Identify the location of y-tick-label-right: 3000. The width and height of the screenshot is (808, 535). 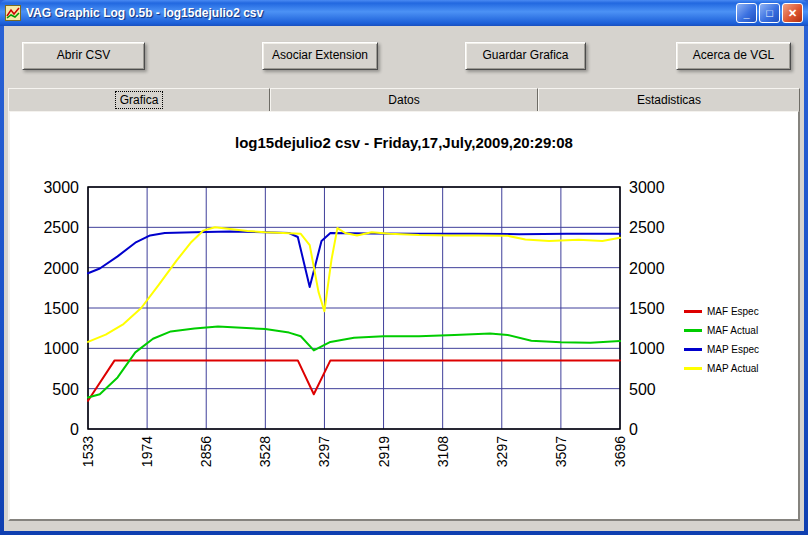
(647, 188).